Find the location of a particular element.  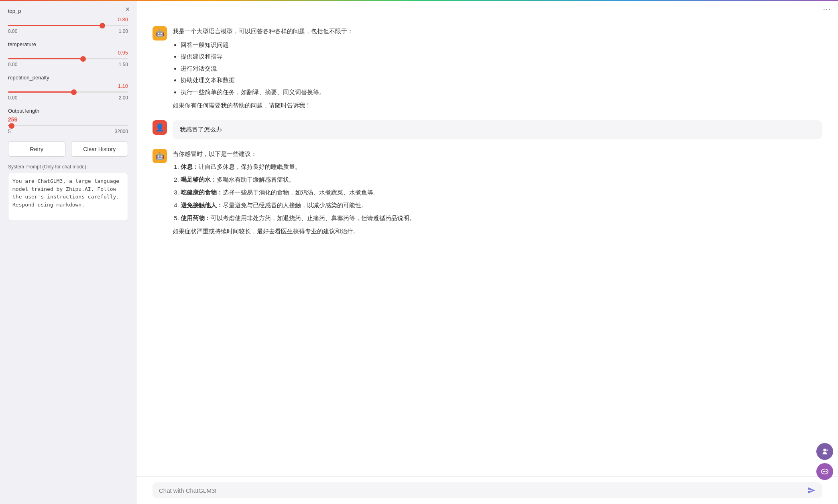

ai-intro-outro: 如果你有任何需要我的帮助的问题，请随时告诉我！ is located at coordinates (497, 105).